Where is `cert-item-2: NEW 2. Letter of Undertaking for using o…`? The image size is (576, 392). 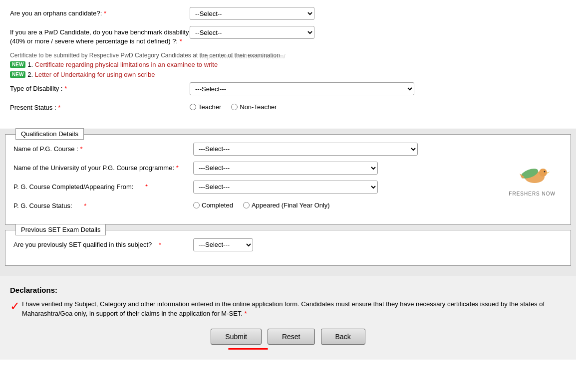
cert-item-2: NEW 2. Letter of Undertaking for using o… is located at coordinates (288, 75).